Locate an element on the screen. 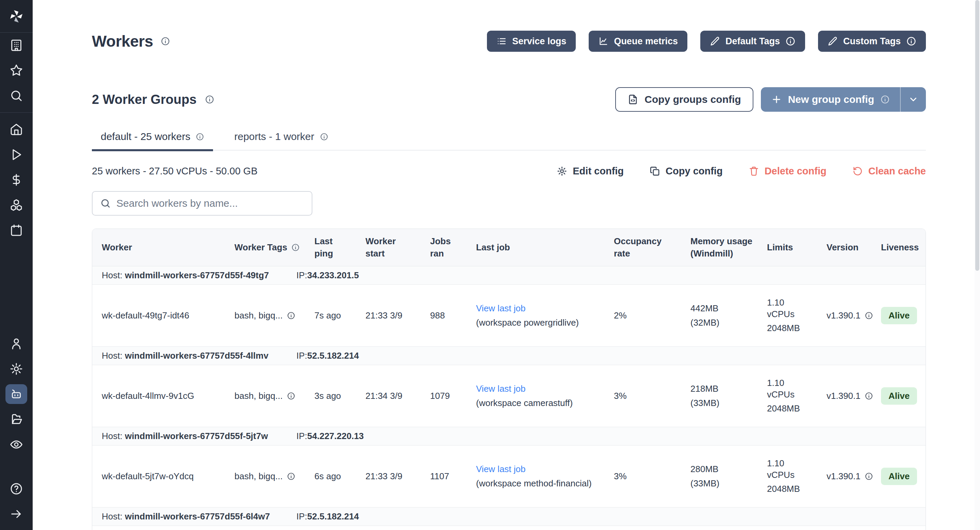  last-ping: 7s ago is located at coordinates (330, 316).